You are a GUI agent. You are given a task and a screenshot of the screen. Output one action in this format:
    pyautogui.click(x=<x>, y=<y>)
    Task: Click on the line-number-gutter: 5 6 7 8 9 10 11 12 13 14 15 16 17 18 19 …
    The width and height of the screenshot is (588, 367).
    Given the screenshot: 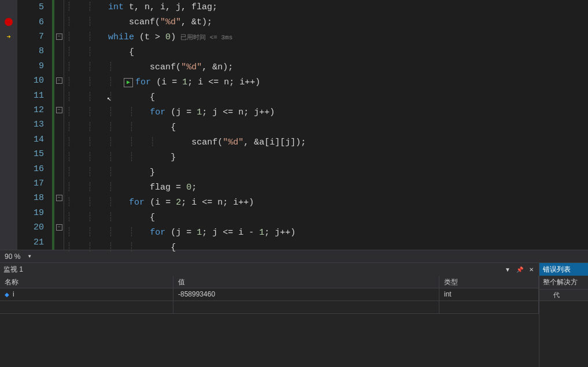 What is the action you would take?
    pyautogui.click(x=35, y=125)
    